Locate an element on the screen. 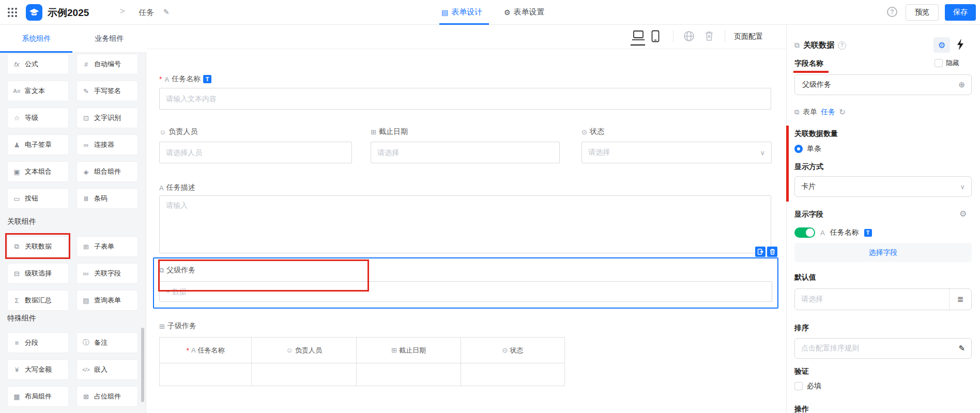 This screenshot has width=980, height=413. field-name-input is located at coordinates (875, 85).